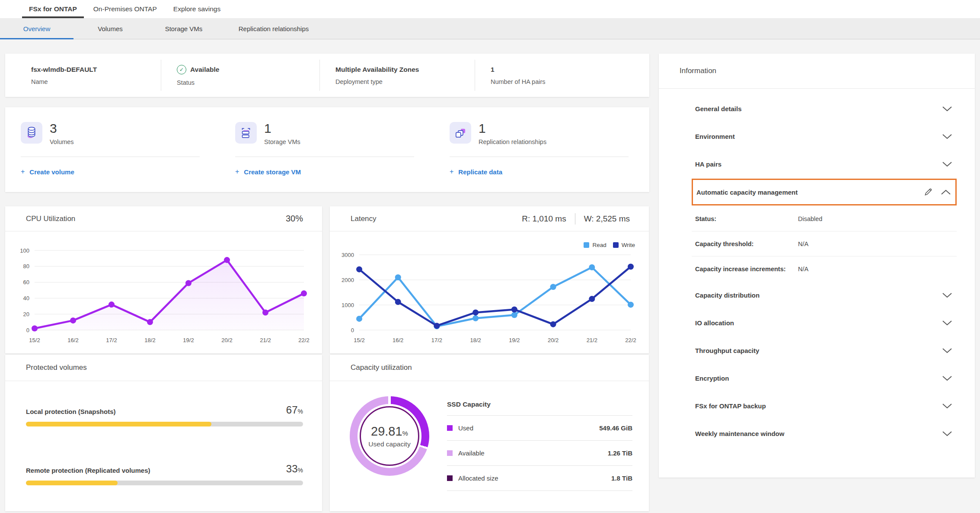 Image resolution: width=980 pixels, height=513 pixels. Describe the element at coordinates (824, 219) in the screenshot. I see `acm-status-row: Status: Disabled` at that location.